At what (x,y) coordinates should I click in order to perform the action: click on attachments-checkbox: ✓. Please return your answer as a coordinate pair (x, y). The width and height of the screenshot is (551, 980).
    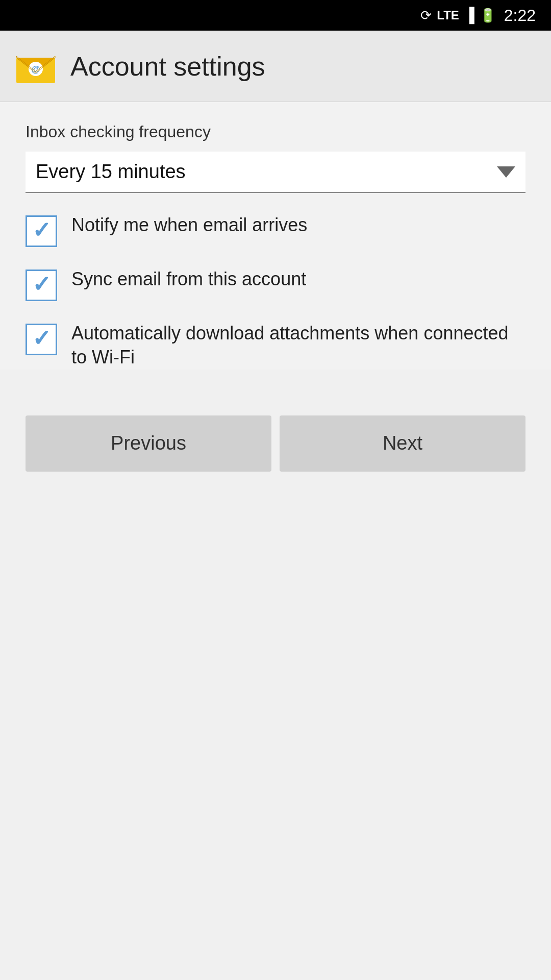
    Looking at the image, I should click on (41, 339).